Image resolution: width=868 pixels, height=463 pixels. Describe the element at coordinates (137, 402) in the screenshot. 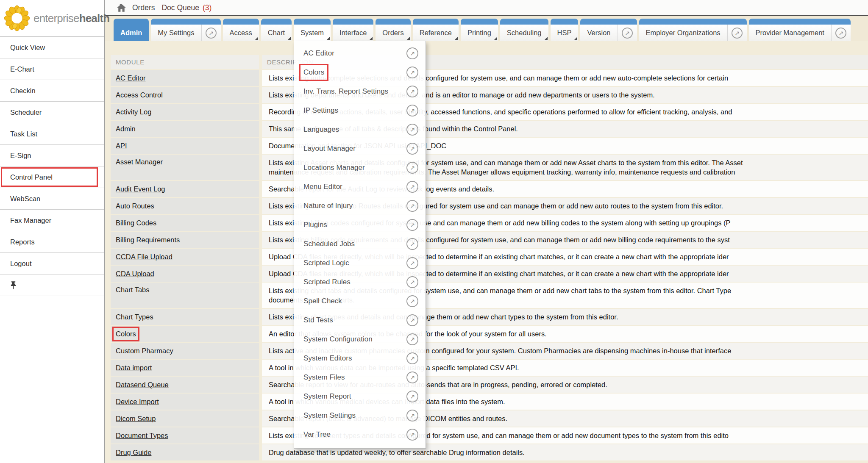

I see `module-link-device-import: Device Import` at that location.